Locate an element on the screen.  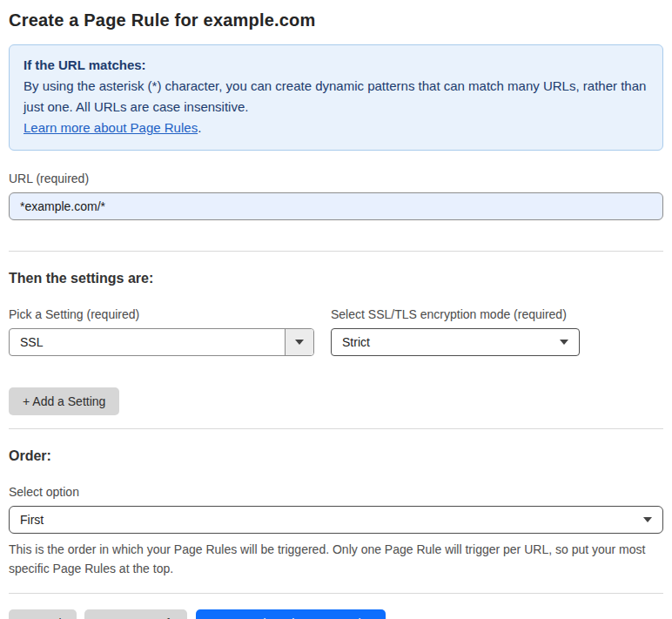
pick-setting-value: SSL is located at coordinates (147, 342).